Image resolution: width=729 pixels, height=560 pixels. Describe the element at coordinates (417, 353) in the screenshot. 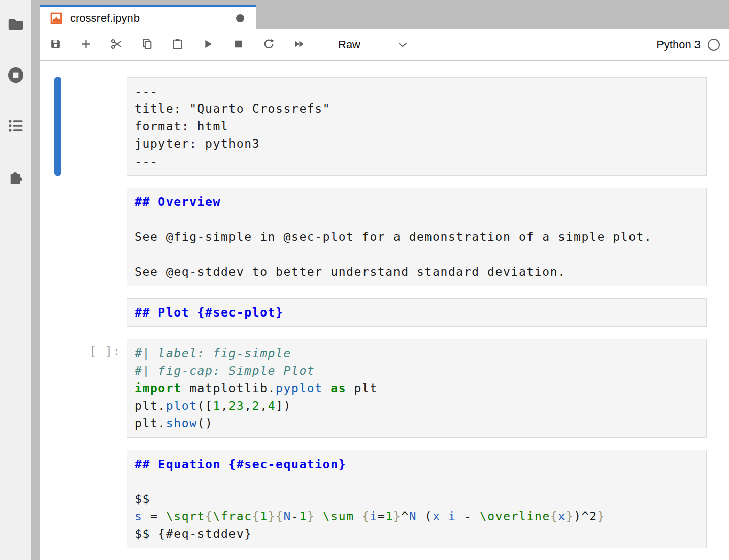

I see `code-line: #| label: fig-simple` at that location.